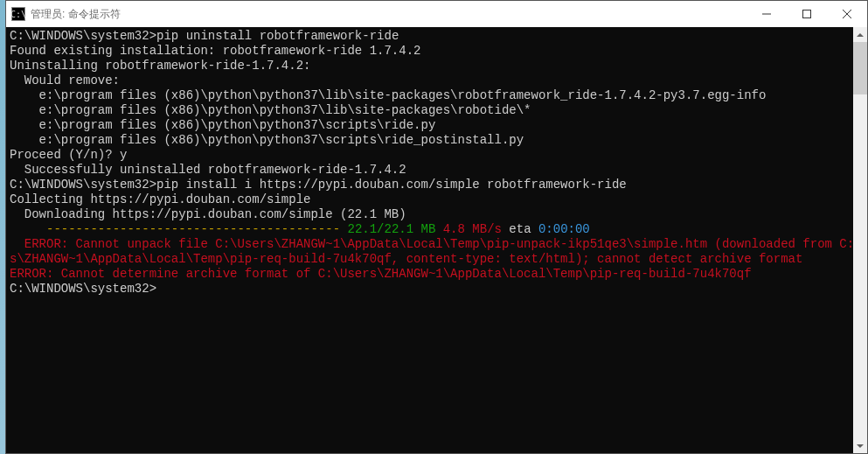 The width and height of the screenshot is (868, 454). I want to click on scrollbar-down-button, so click(860, 446).